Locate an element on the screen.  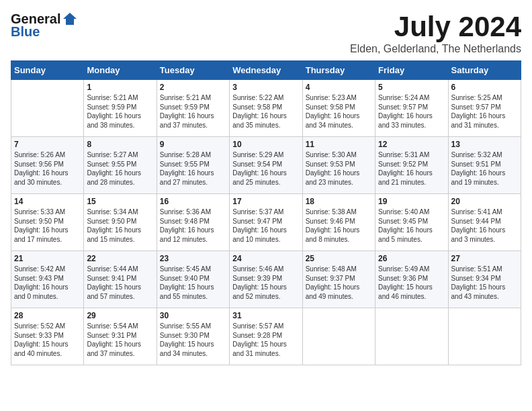
calendar-cell: 26Sunrise: 5:49 AM Sunset: 9:36 PM Dayli… is located at coordinates (412, 279).